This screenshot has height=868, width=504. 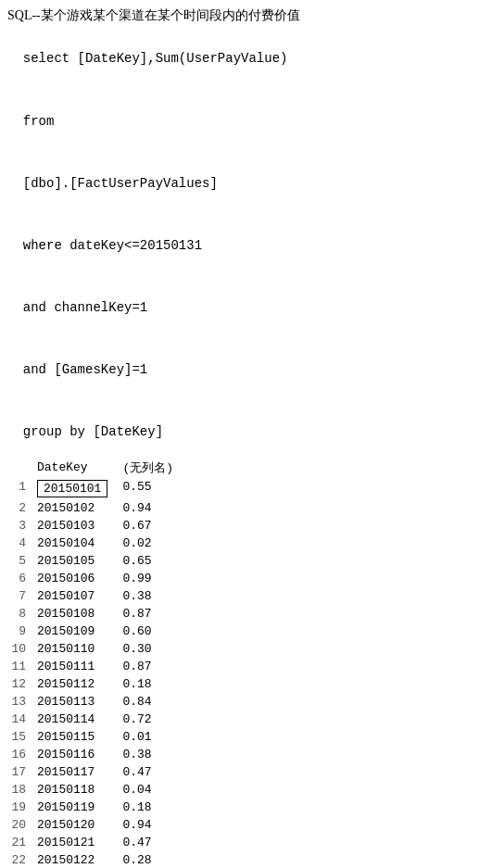 What do you see at coordinates (96, 526) in the screenshot?
I see `table-row: 3201501030.67` at bounding box center [96, 526].